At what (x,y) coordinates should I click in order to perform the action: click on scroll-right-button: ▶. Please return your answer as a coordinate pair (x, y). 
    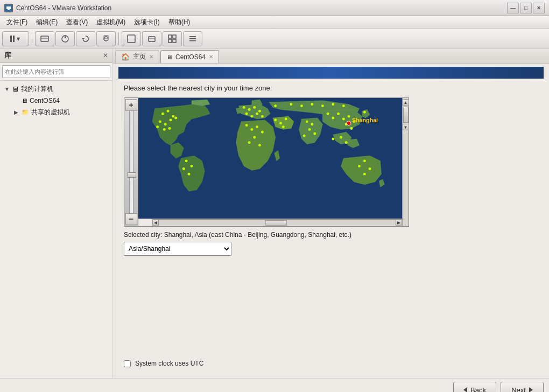
    Looking at the image, I should click on (399, 222).